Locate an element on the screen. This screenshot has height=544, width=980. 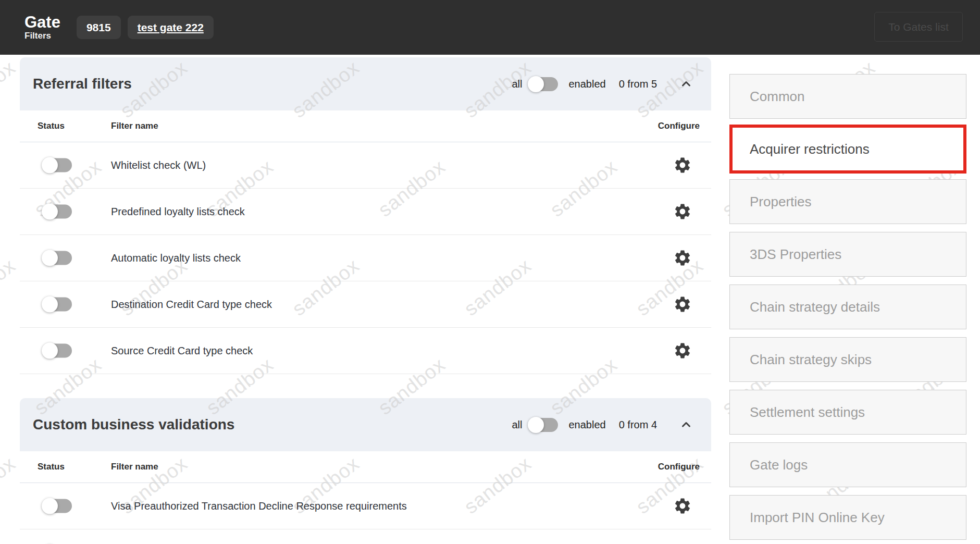
to-gates-list-button: To Gates list is located at coordinates (919, 27).